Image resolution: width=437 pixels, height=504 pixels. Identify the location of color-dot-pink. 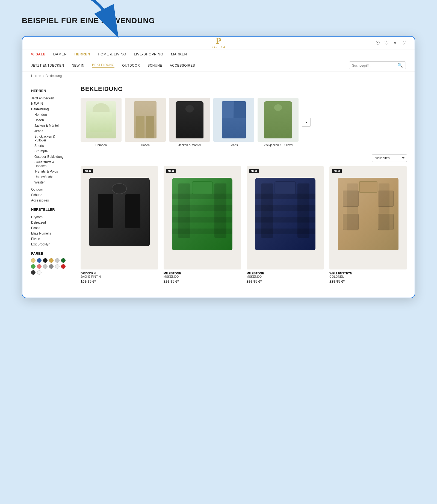
(39, 266).